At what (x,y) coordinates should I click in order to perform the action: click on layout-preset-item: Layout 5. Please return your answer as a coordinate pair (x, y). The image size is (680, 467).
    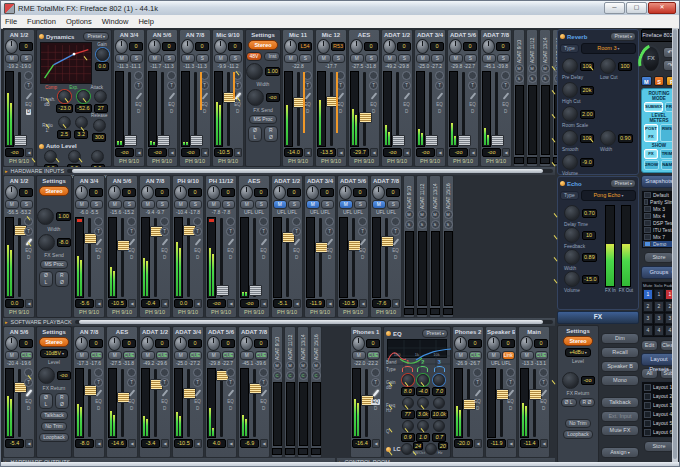
    Looking at the image, I should click on (658, 423).